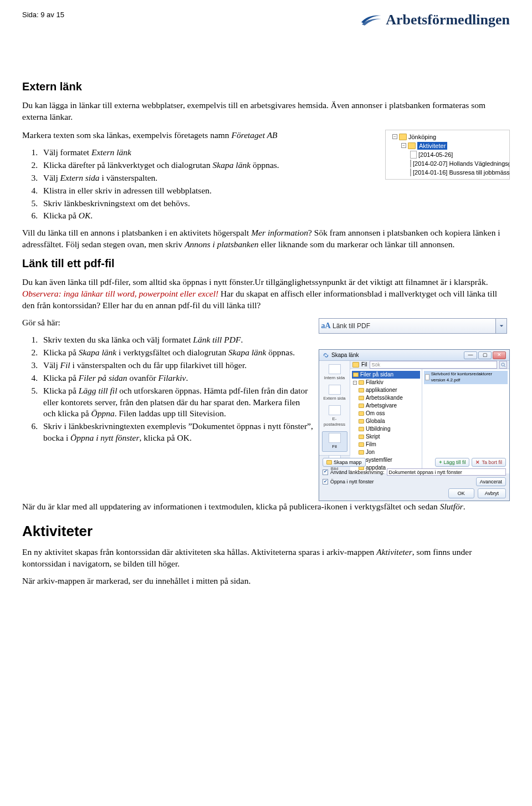  What do you see at coordinates (167, 323) in the screenshot?
I see `instruction-lead-pdf: Gör så här:` at bounding box center [167, 323].